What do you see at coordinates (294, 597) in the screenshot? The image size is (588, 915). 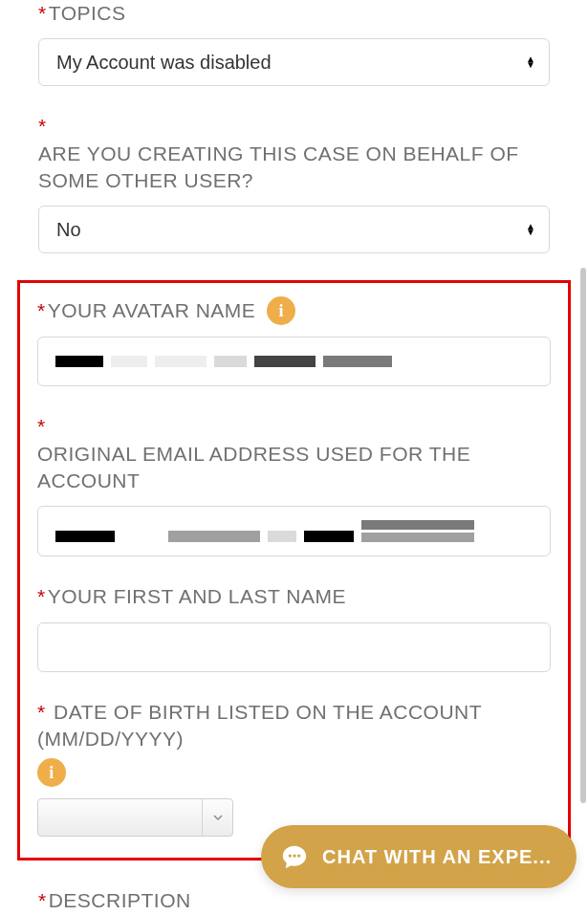 I see `name-label: * YOUR FIRST AND LAST NAME` at bounding box center [294, 597].